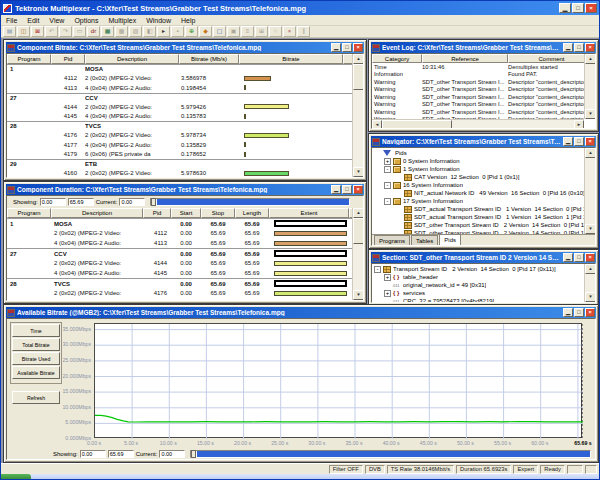 Image resolution: width=600 pixels, height=480 pixels. What do you see at coordinates (484, 277) in the screenshot?
I see `tree-item: + table_header` at bounding box center [484, 277].